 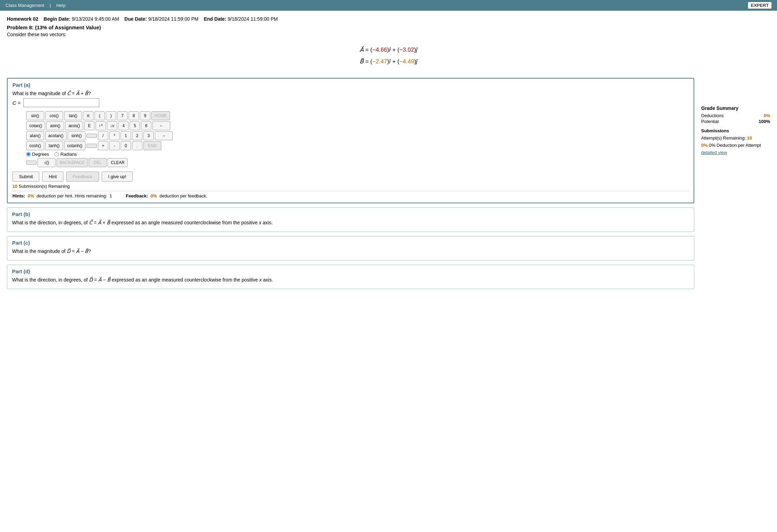 I want to click on calc-sin: sin(), so click(x=35, y=116).